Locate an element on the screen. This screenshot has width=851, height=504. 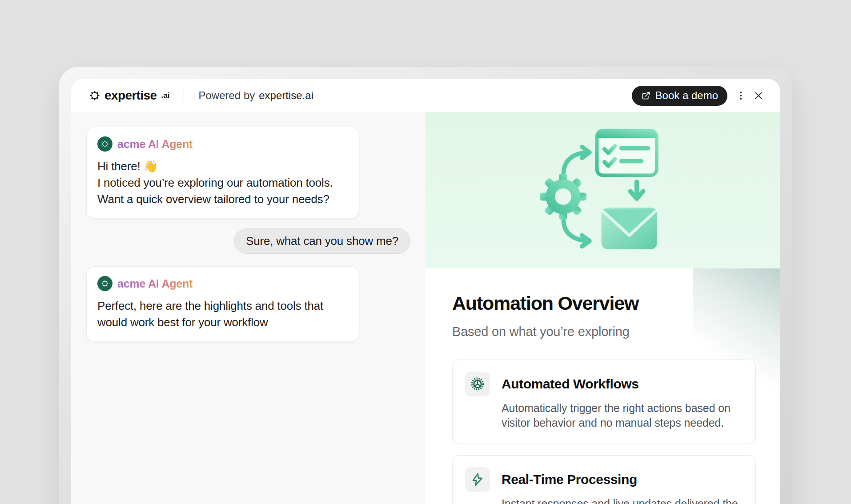
more-options-button is located at coordinates (741, 96).